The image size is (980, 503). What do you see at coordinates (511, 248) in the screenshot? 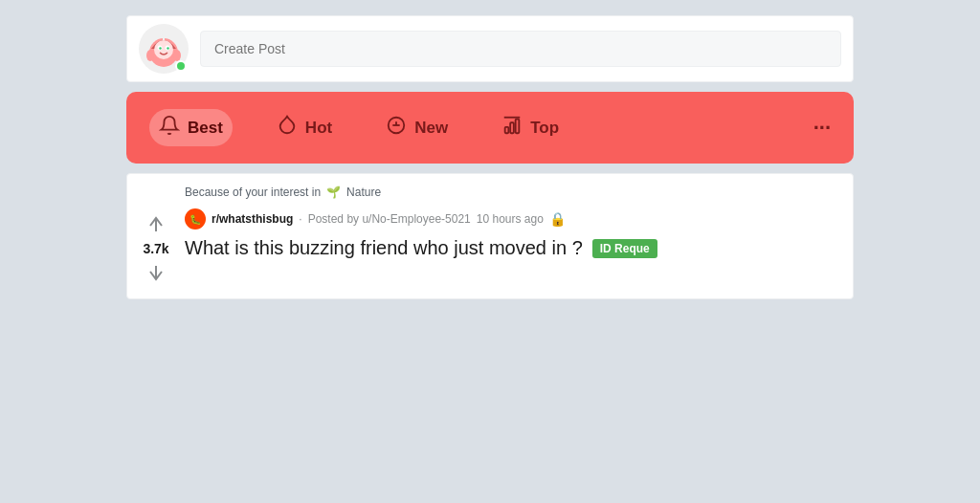
I see `post-content: 🐛 r/whatsthisbug · Posted by u/No-Employ…` at bounding box center [511, 248].